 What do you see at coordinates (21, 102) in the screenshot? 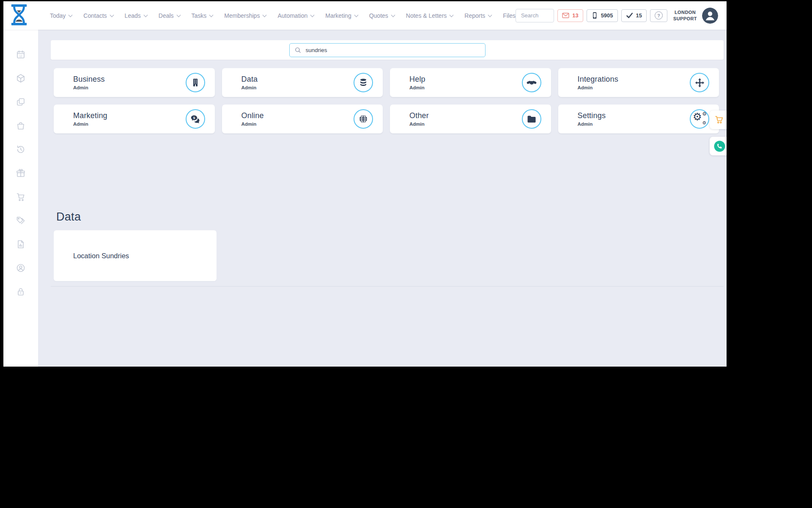
I see `copy-icon` at bounding box center [21, 102].